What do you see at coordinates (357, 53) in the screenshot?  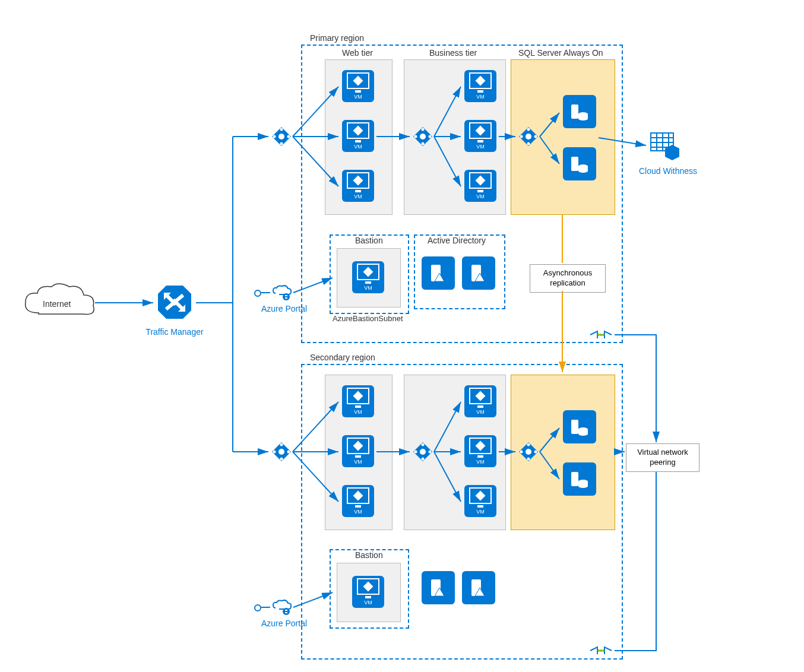 I see `primary-web-tier-title: Web tier` at bounding box center [357, 53].